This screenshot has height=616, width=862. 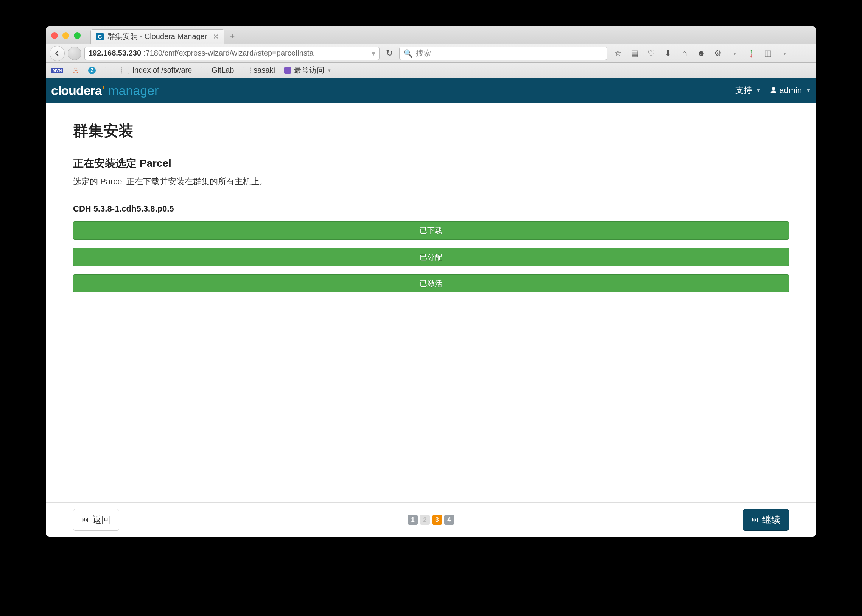 I want to click on address-bar: 192.168.53.230 :7180/cmf/express-wizard/…, so click(x=232, y=53).